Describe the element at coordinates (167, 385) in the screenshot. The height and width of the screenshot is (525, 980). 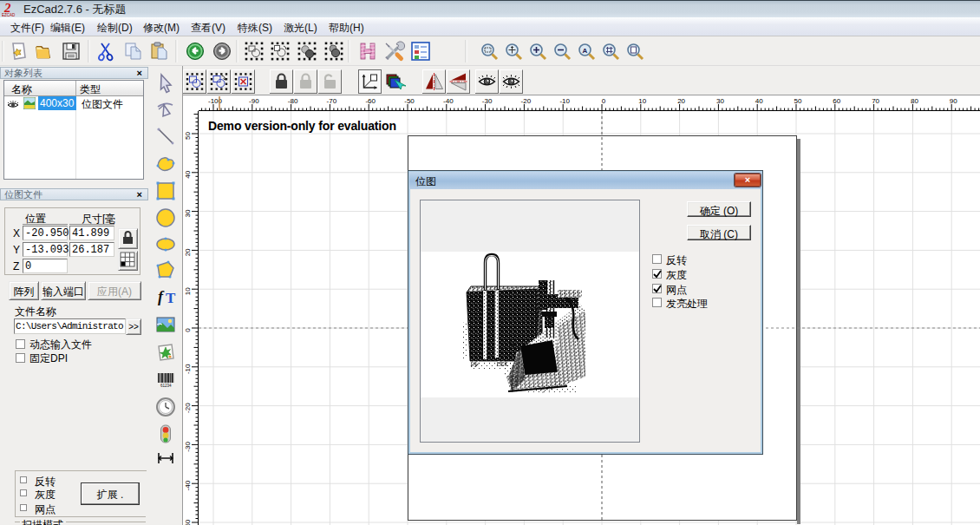
I see `svg-text: 61234` at that location.